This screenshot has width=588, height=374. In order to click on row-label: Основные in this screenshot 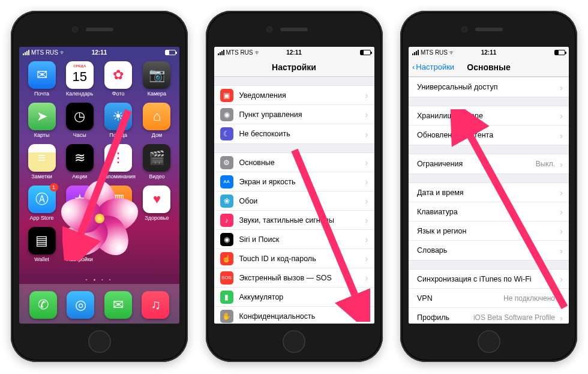, I will do `click(257, 163)`.